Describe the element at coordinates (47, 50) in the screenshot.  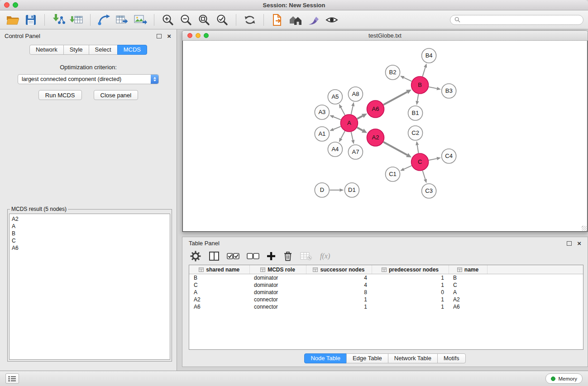
I see `tab-network: Network` at that location.